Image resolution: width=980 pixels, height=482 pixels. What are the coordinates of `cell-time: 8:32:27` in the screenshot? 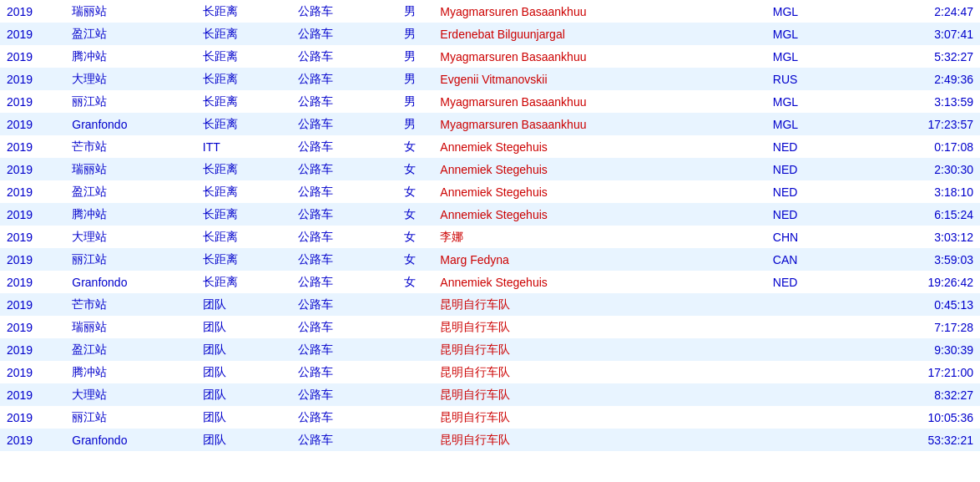 It's located at (921, 394).